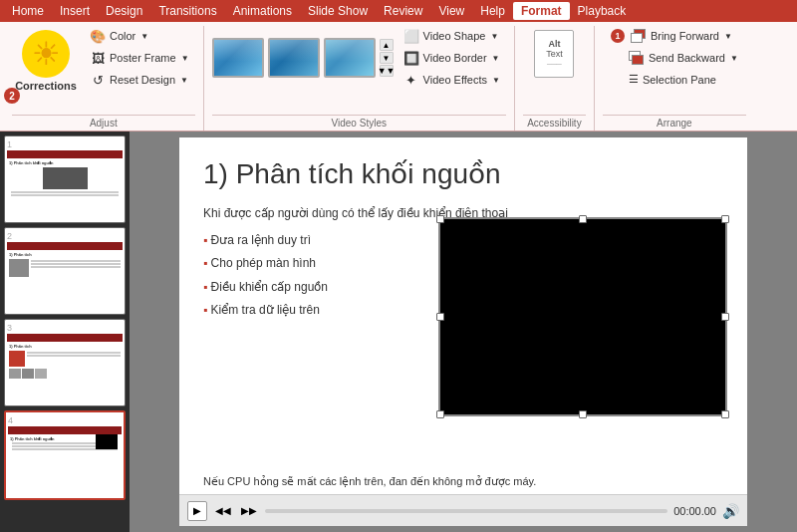 This screenshot has width=797, height=532. What do you see at coordinates (98, 58) in the screenshot?
I see `poster-frame-icon: 🖼` at bounding box center [98, 58].